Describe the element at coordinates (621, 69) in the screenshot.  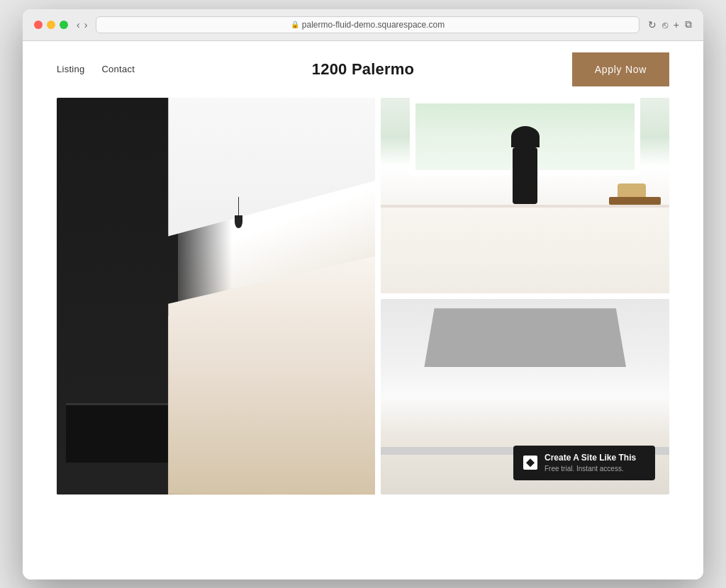
I see `apply-now-button: Apply Now` at that location.